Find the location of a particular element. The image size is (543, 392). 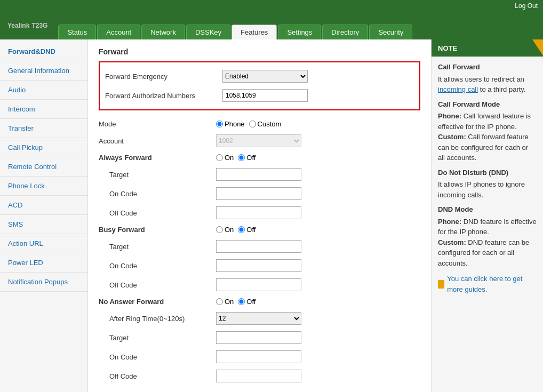

model-text: T23G is located at coordinates (39, 26).